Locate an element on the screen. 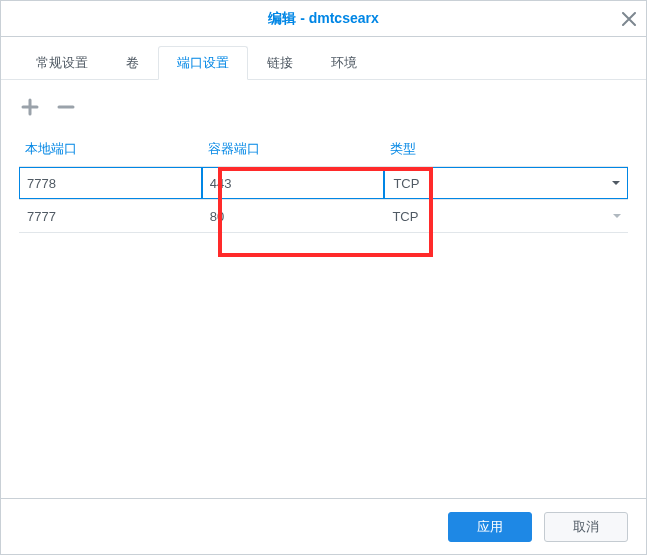  container-port-value: 80 is located at coordinates (294, 216).